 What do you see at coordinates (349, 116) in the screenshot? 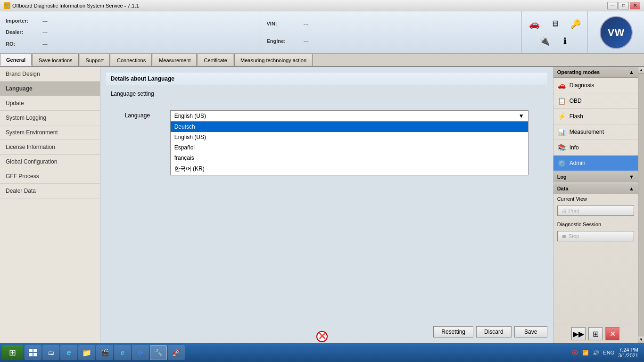
I see `language-select-display: English (US) ▼` at bounding box center [349, 116].